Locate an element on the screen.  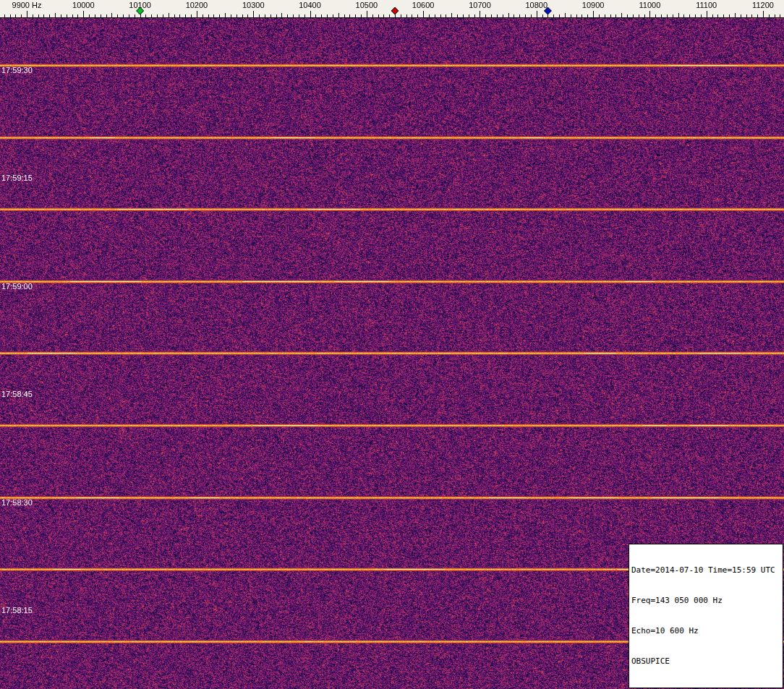
time-label: 17:59:00 is located at coordinates (17, 286).